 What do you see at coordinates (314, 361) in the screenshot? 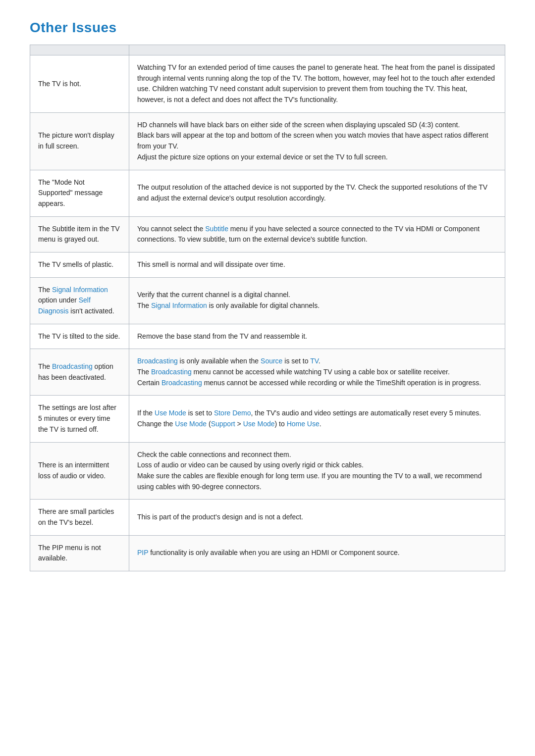
I see `link-text: TV` at bounding box center [314, 361].